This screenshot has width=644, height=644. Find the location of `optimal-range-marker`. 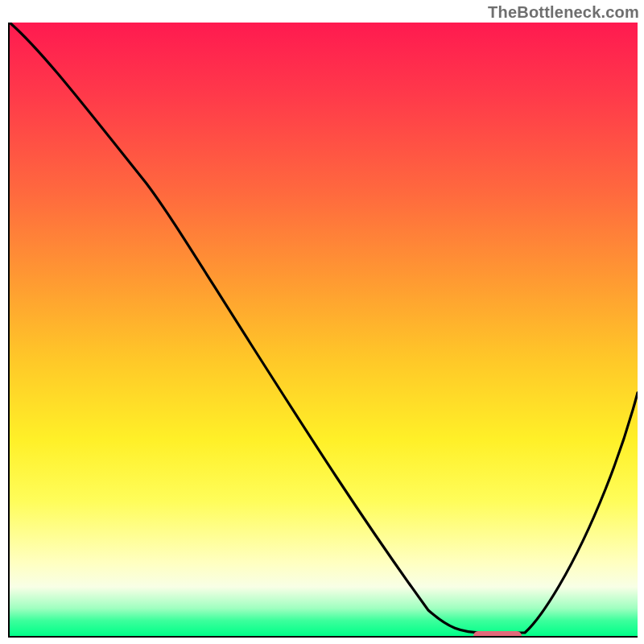

optimal-range-marker is located at coordinates (497, 634).